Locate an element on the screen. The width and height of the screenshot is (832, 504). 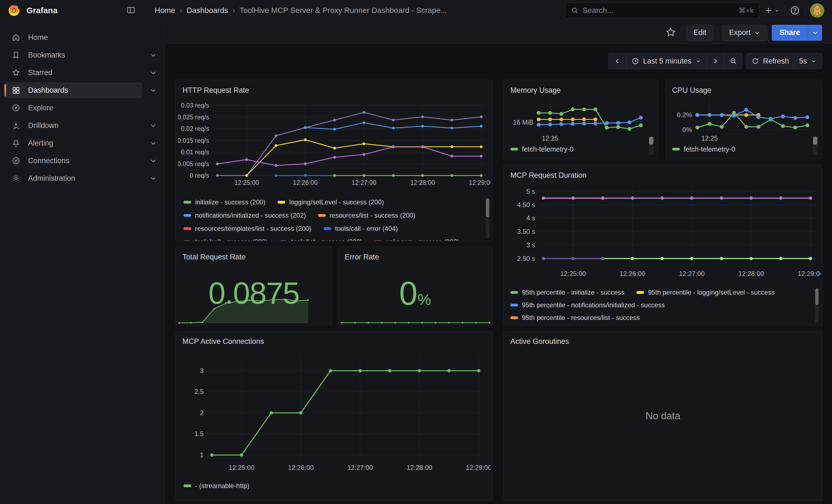
legend-item: resources/templates/list - success (200) is located at coordinates (247, 229).